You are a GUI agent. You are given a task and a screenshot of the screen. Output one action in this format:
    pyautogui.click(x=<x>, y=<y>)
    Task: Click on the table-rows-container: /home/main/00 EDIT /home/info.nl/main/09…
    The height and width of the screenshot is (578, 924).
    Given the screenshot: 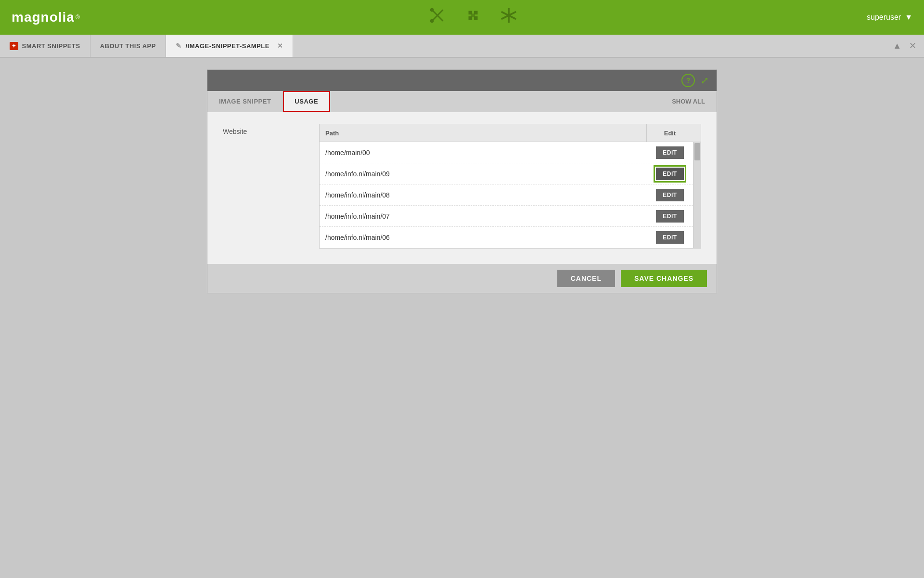 What is the action you would take?
    pyautogui.click(x=510, y=196)
    